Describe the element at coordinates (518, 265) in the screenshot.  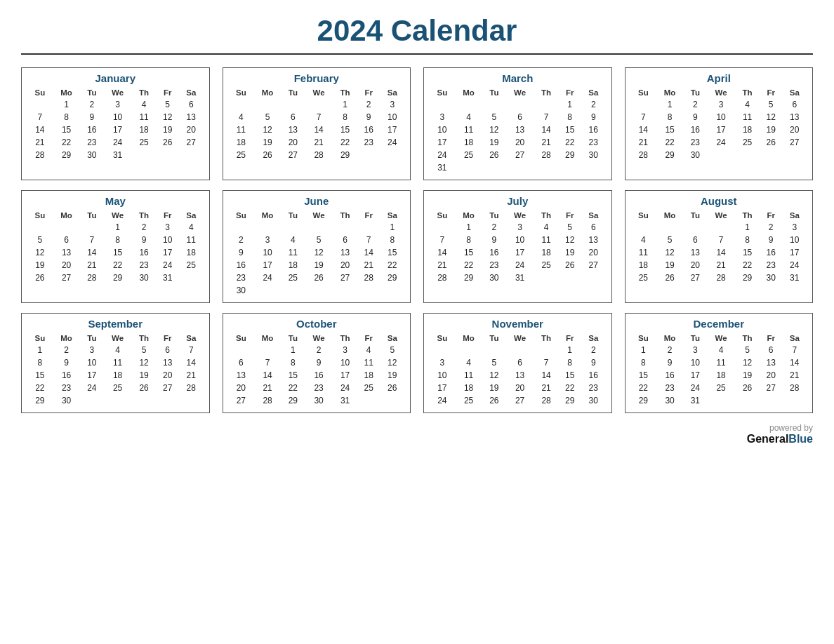
I see `calendar-week-row: 21222324252627` at that location.